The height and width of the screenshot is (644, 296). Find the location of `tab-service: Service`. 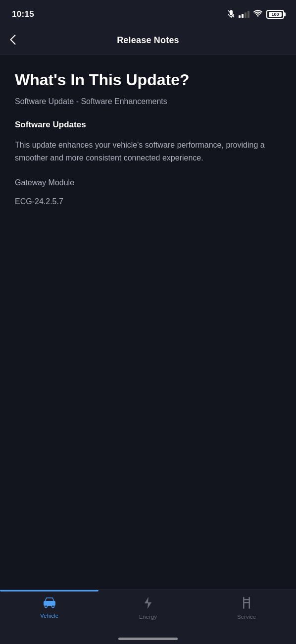

tab-service: Service is located at coordinates (247, 607).